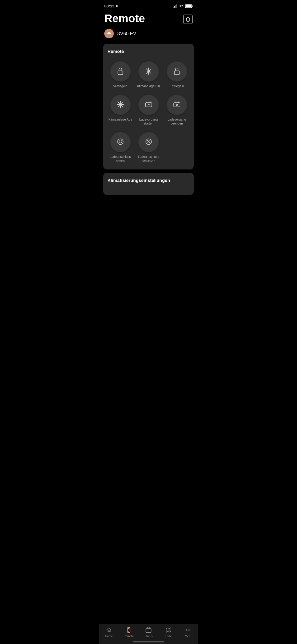 This screenshot has height=644, width=297. What do you see at coordinates (148, 184) in the screenshot?
I see `klimatisierung-card: Klimatisierungseinstellungen` at bounding box center [148, 184].